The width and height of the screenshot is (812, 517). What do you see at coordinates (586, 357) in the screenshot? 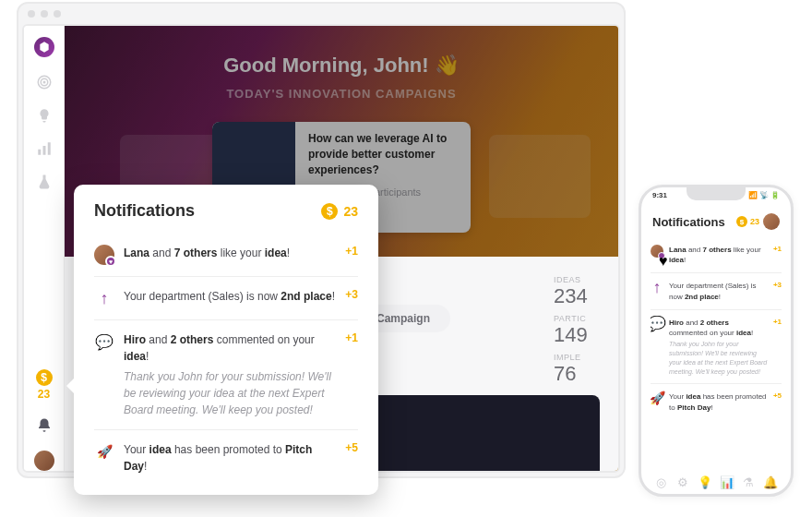
I see `stat-label: IMPLE` at bounding box center [586, 357].